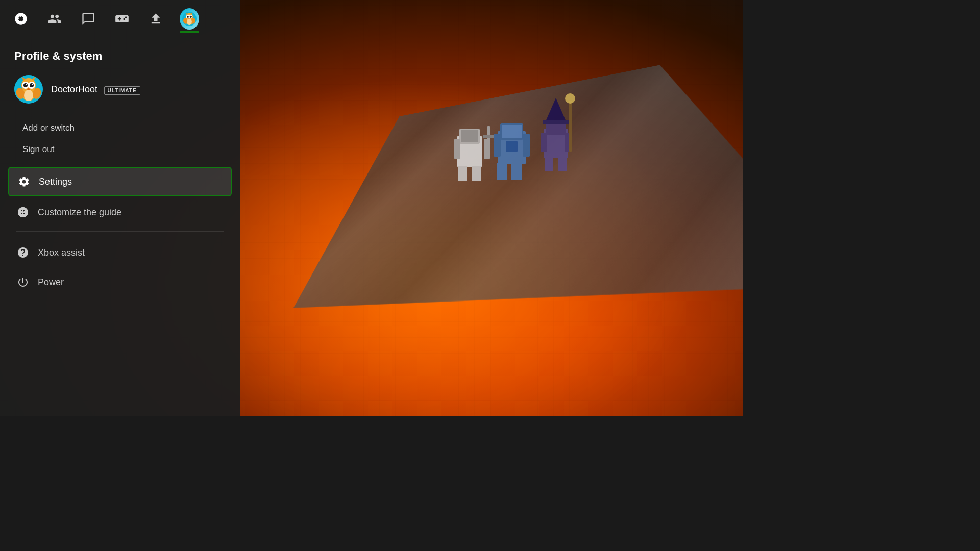 The height and width of the screenshot is (551, 980). I want to click on user-info: DoctorHoot ULTIMATE, so click(96, 90).